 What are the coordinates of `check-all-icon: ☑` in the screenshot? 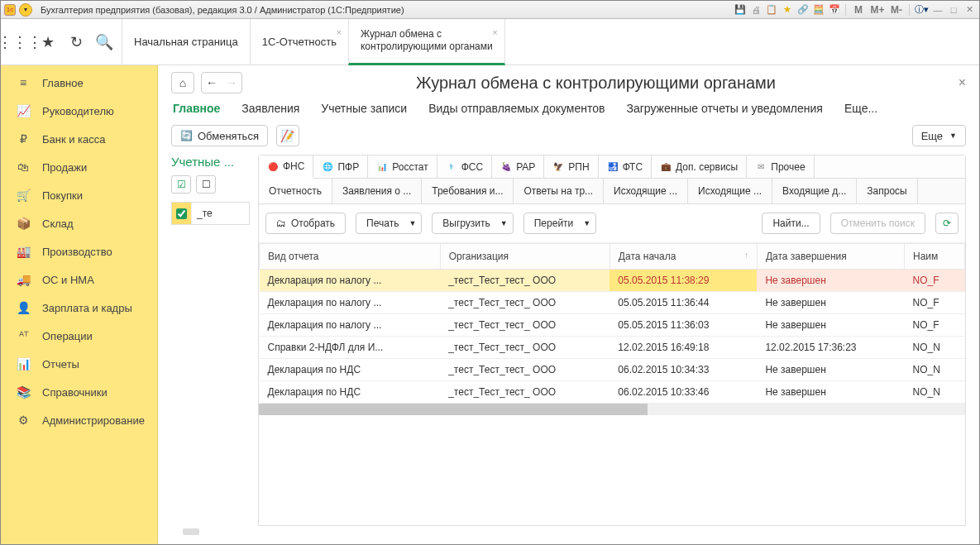 It's located at (181, 184).